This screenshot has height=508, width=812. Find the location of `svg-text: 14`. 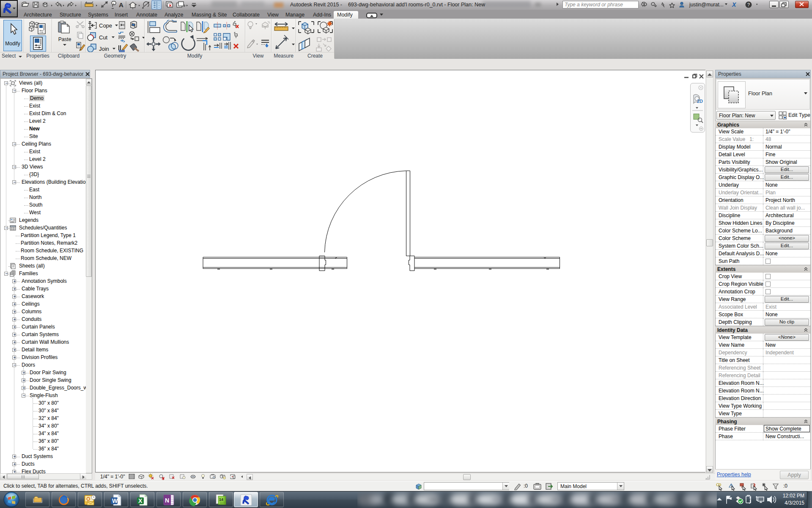

svg-text: 14 is located at coordinates (221, 500).